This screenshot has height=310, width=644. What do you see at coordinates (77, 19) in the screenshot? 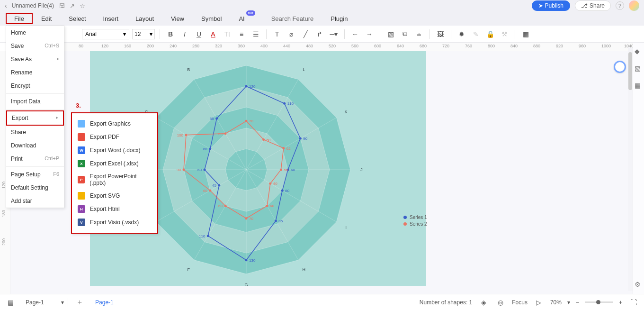
I see `menu-select: Select` at bounding box center [77, 19].